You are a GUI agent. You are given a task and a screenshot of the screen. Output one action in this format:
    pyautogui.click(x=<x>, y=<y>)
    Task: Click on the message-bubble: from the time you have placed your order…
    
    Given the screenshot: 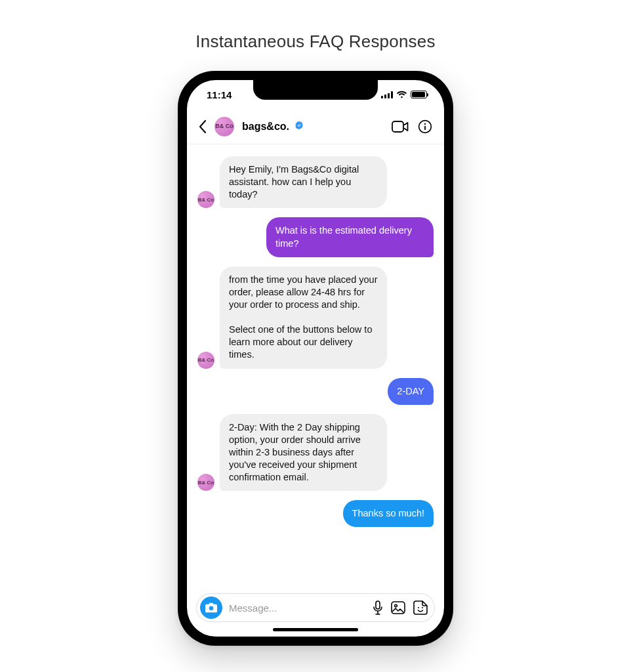 What is the action you would take?
    pyautogui.click(x=303, y=318)
    